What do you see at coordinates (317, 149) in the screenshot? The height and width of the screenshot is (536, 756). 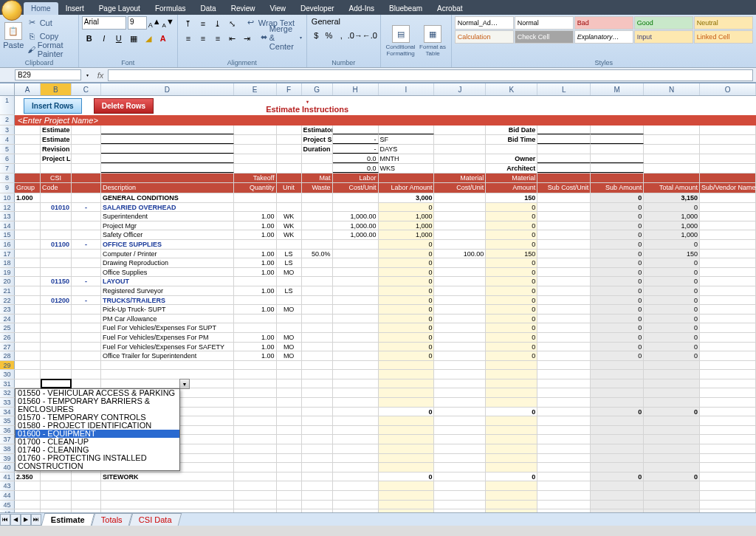 I see `cell: Duration` at bounding box center [317, 149].